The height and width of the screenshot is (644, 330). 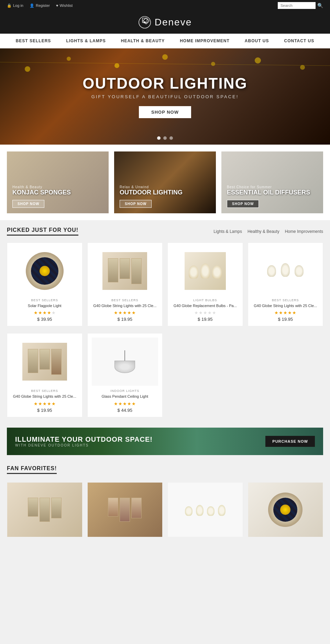 What do you see at coordinates (290, 441) in the screenshot?
I see `promo-btn-area: PURCHASE NOW` at bounding box center [290, 441].